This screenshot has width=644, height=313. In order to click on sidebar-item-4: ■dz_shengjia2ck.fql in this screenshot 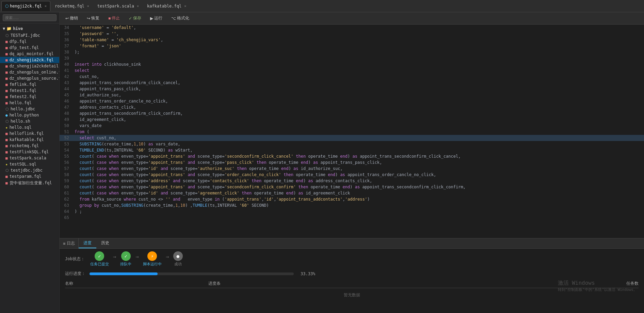, I will do `click(30, 60)`.